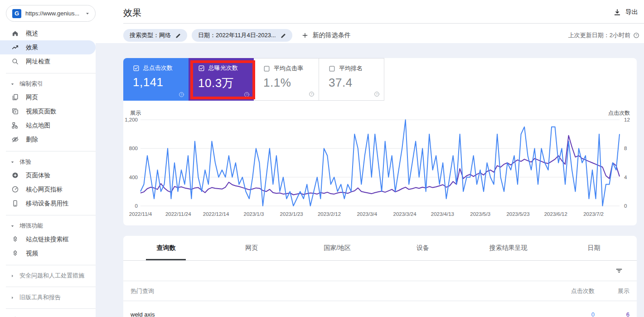 This screenshot has width=644, height=317. Describe the element at coordinates (594, 214) in the screenshot. I see `svg-text: 2023/7/2` at that location.